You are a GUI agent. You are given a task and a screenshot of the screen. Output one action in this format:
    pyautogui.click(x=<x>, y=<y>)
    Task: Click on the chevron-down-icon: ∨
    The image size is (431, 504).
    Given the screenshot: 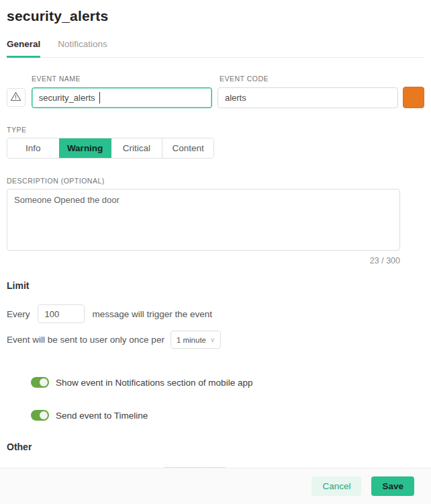 What is the action you would take?
    pyautogui.click(x=212, y=340)
    